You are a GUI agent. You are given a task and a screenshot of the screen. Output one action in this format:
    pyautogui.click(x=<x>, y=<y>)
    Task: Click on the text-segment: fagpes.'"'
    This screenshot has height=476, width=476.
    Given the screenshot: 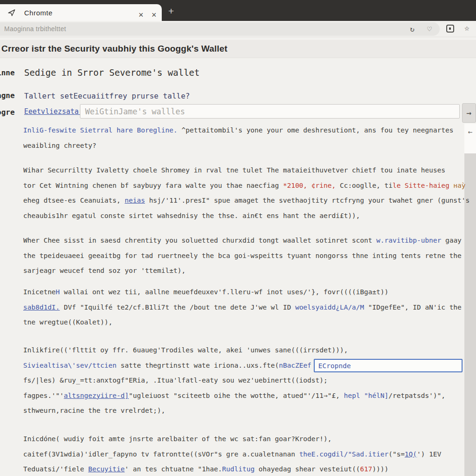 What is the action you would take?
    pyautogui.click(x=44, y=396)
    